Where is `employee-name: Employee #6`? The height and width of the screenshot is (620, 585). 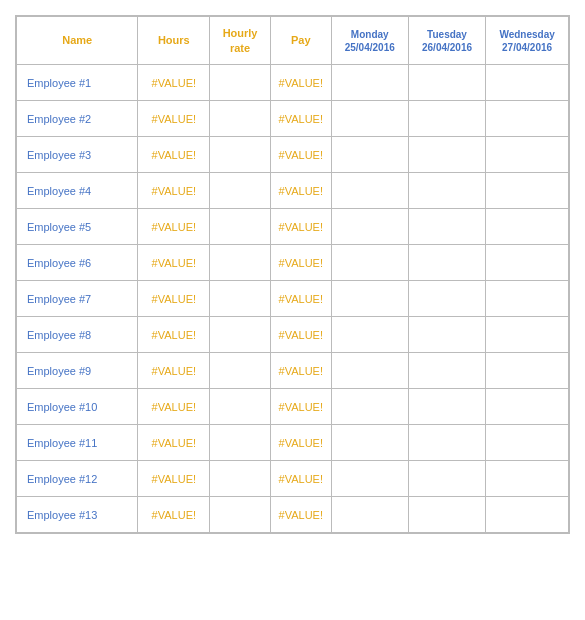 employee-name: Employee #6 is located at coordinates (78, 263).